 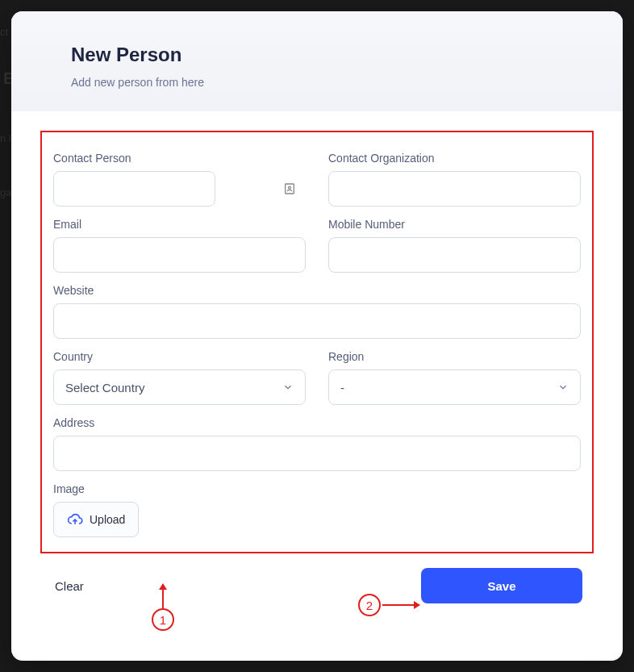 I want to click on contact-person-input, so click(x=134, y=189).